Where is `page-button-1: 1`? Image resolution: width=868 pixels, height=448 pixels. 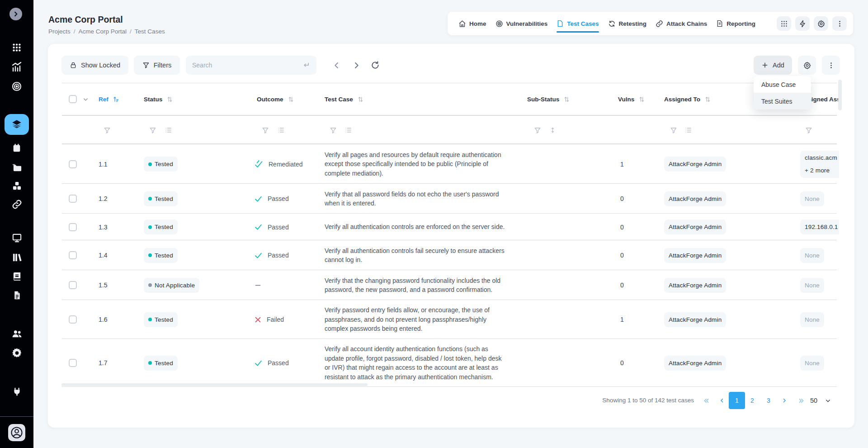
page-button-1: 1 is located at coordinates (737, 400).